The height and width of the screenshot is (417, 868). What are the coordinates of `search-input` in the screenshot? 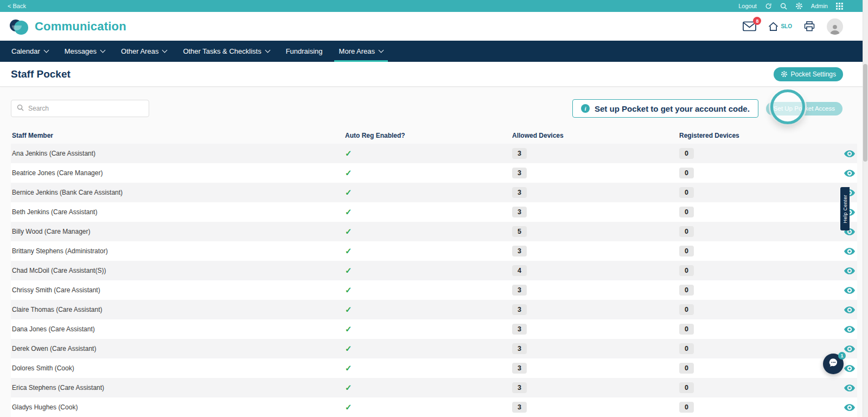 It's located at (86, 108).